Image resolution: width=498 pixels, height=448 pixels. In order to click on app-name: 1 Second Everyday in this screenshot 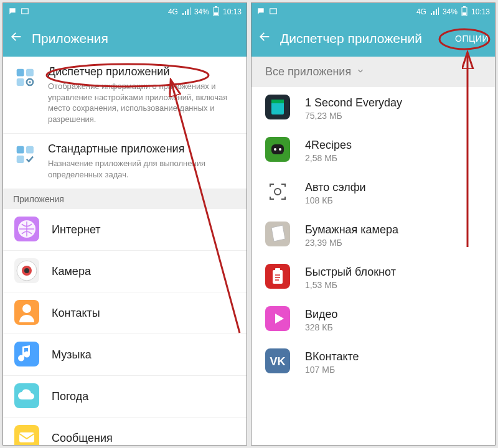, I will do `click(354, 103)`.